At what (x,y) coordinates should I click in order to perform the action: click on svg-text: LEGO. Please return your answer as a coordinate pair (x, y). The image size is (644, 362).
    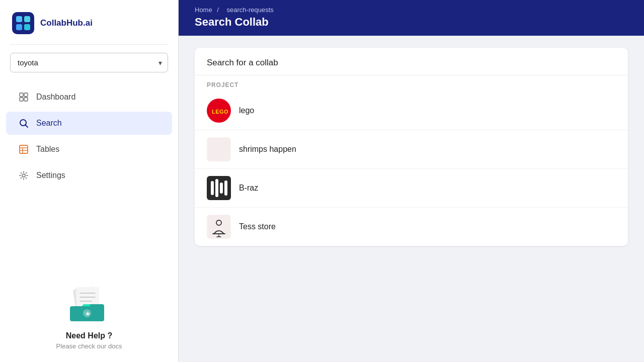
    Looking at the image, I should click on (220, 112).